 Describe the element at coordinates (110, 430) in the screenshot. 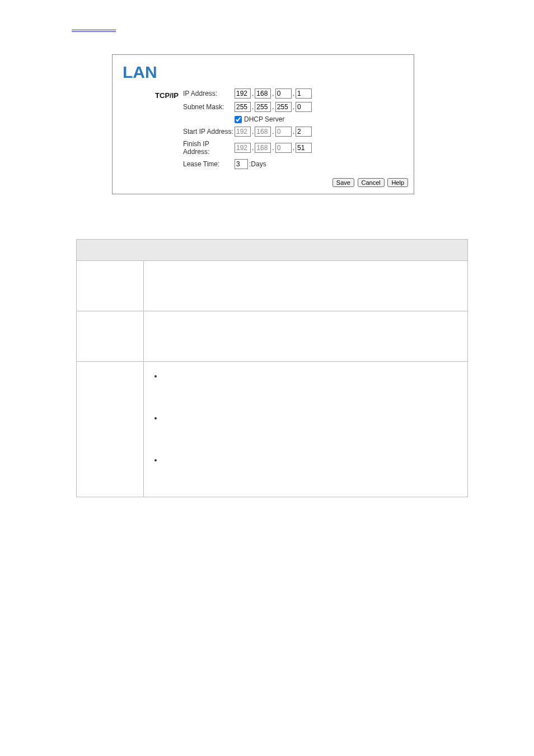

I see `info-row-3-left` at that location.